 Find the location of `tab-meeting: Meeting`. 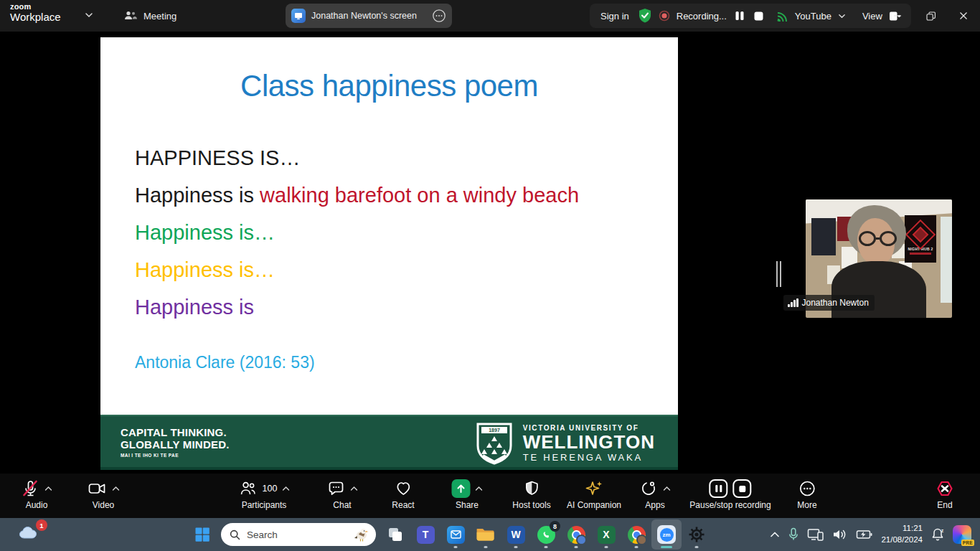

tab-meeting: Meeting is located at coordinates (150, 16).